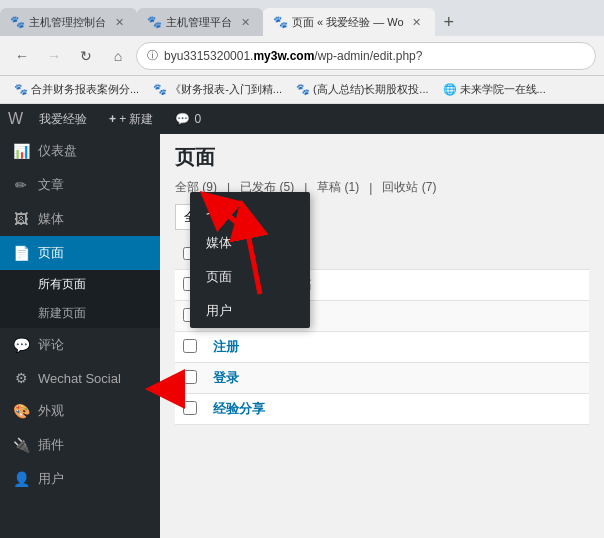  I want to click on comments-nav-label: 评论, so click(51, 345).